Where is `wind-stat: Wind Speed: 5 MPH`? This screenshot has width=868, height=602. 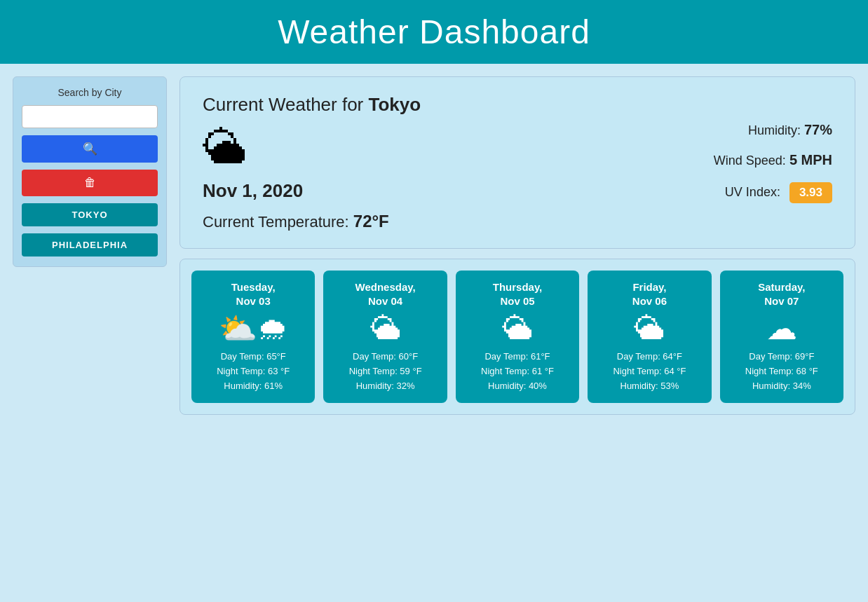 wind-stat: Wind Speed: 5 MPH is located at coordinates (773, 160).